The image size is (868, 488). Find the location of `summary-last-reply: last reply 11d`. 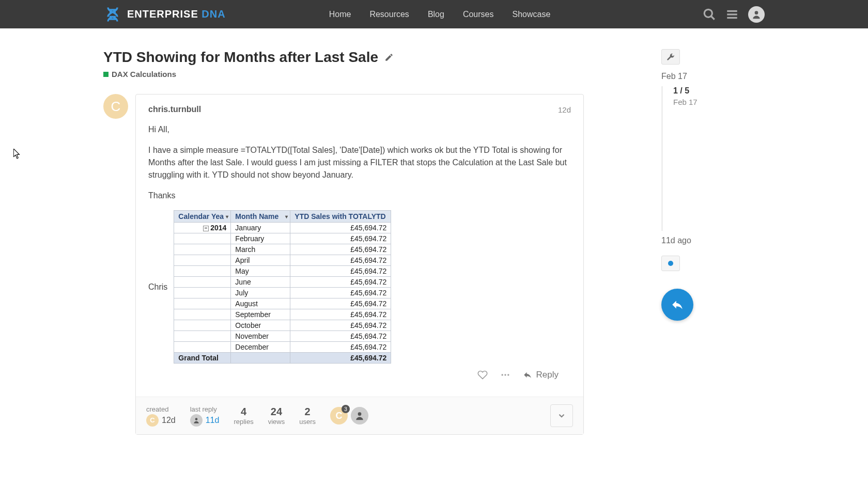

summary-last-reply: last reply 11d is located at coordinates (205, 416).